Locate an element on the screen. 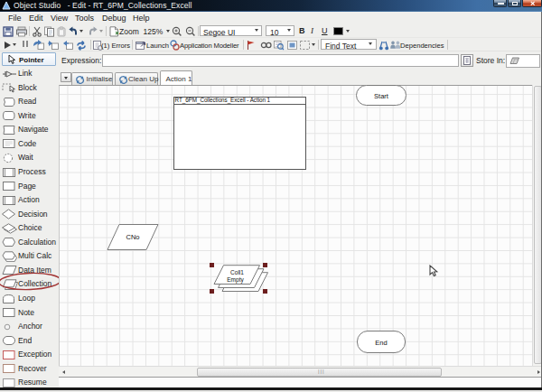  svg-text: CNo is located at coordinates (132, 237).